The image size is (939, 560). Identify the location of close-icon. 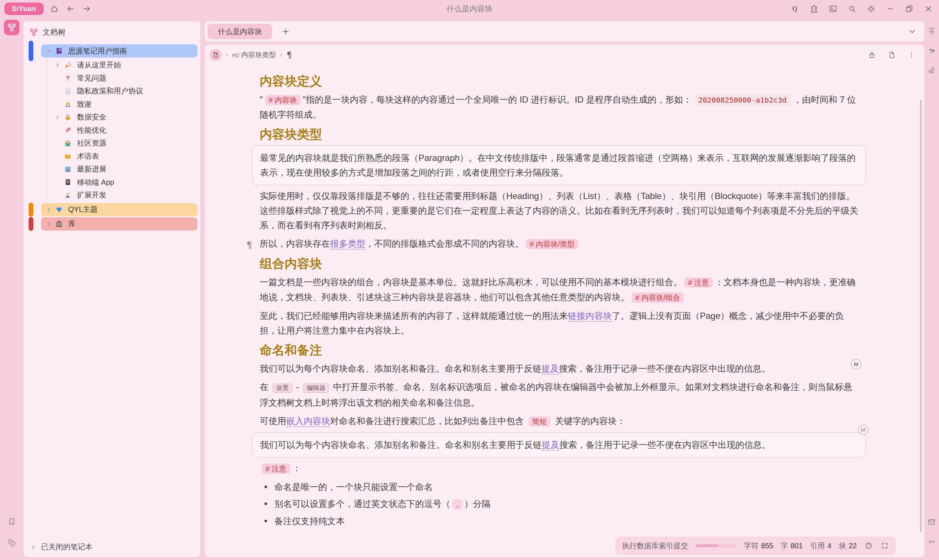
(928, 9).